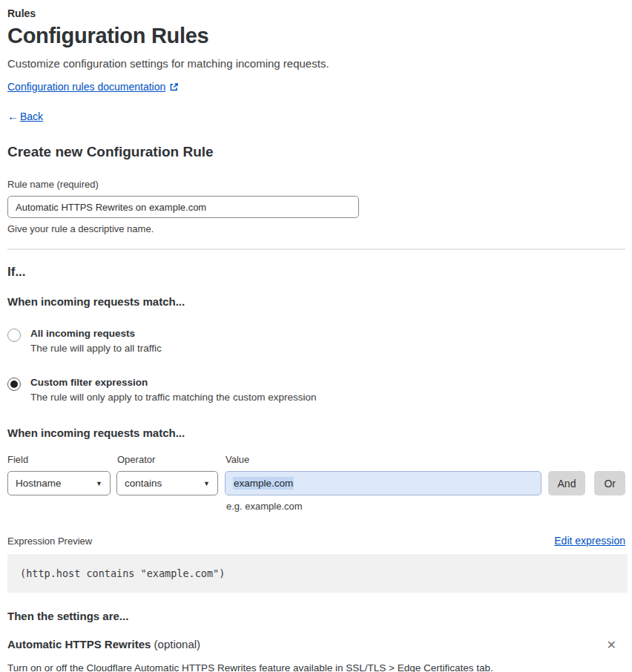  What do you see at coordinates (143, 484) in the screenshot?
I see `operator-select-value: contains` at bounding box center [143, 484].